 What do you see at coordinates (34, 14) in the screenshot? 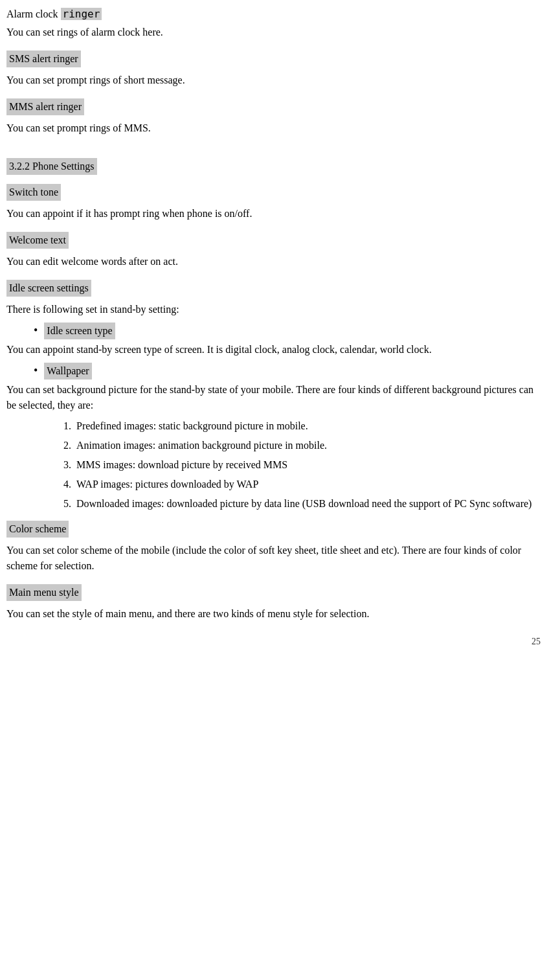
I see `alarm-clock-label: Alarm clock` at bounding box center [34, 14].